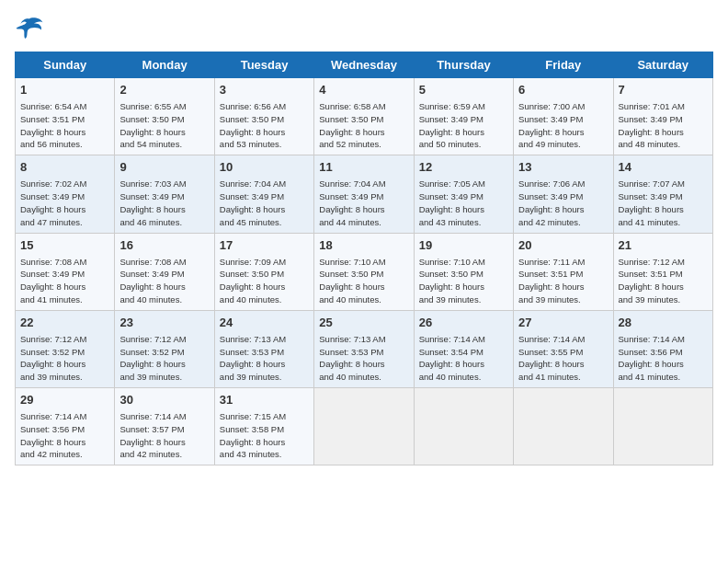 This screenshot has width=728, height=563. Describe the element at coordinates (164, 246) in the screenshot. I see `day-number: 16` at that location.